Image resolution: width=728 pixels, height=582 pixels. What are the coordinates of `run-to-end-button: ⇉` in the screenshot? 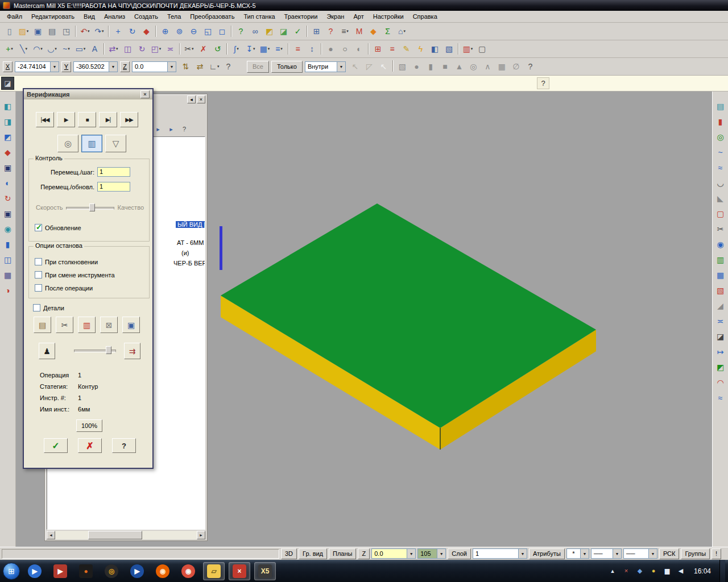 It's located at (132, 351).